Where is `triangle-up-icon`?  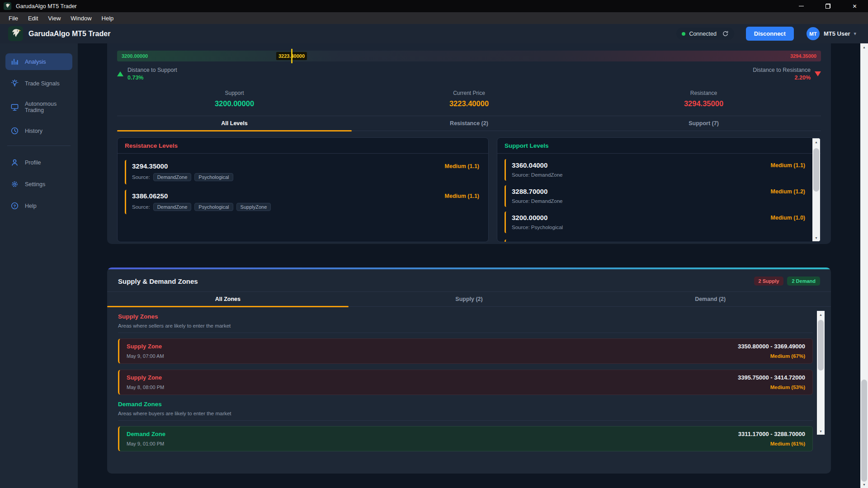
triangle-up-icon is located at coordinates (120, 74).